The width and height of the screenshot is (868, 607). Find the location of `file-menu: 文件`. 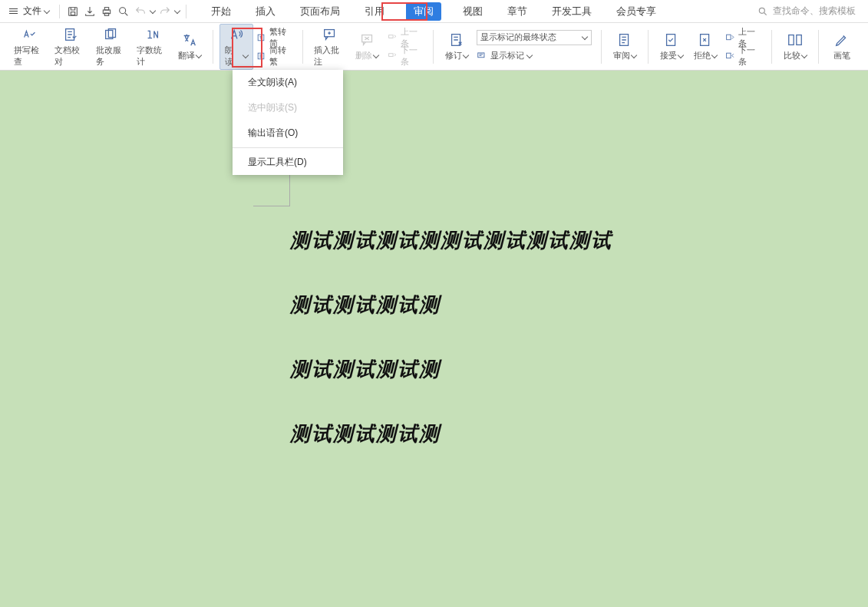

file-menu: 文件 is located at coordinates (29, 11).